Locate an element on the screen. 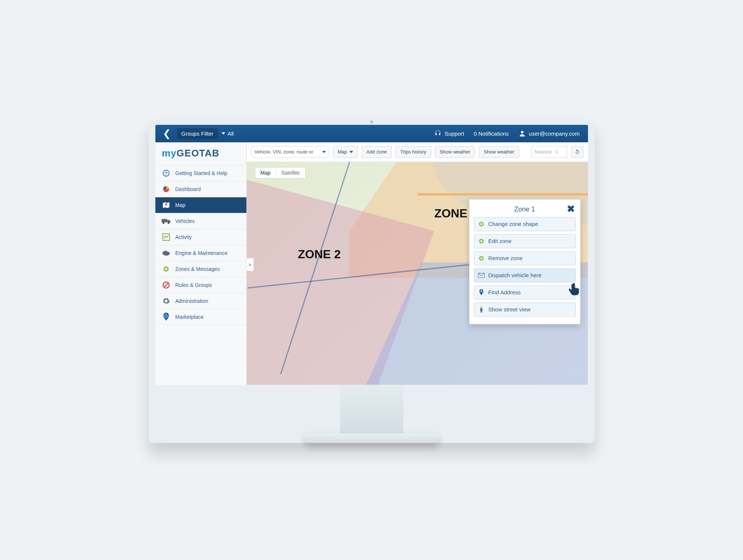 This screenshot has width=743, height=560. show-weather-button-1: Show weather is located at coordinates (455, 152).